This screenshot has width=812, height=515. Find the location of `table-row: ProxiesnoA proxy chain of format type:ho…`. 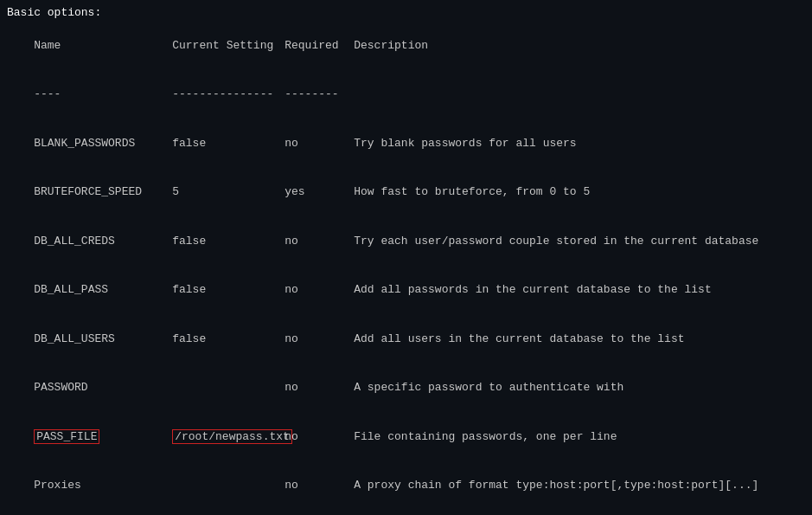

table-row: ProxiesnoA proxy chain of format type:ho… is located at coordinates (406, 486).